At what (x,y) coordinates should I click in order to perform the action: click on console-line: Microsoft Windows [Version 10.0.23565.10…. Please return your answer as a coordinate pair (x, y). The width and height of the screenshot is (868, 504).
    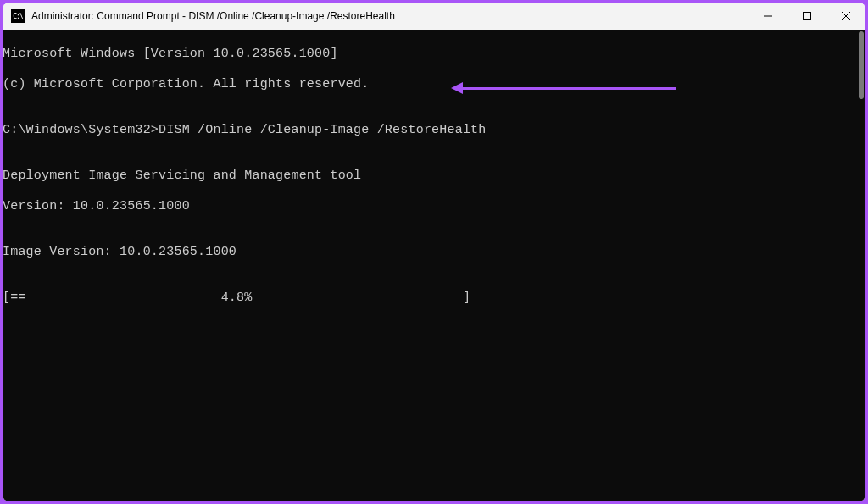
    Looking at the image, I should click on (434, 54).